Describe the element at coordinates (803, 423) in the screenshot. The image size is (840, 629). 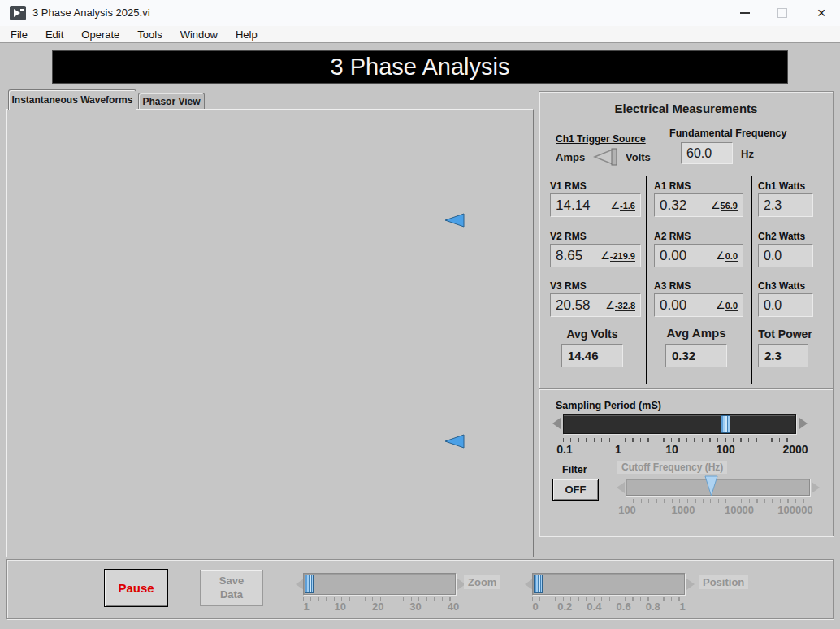
I see `sampling-increment-icon` at that location.